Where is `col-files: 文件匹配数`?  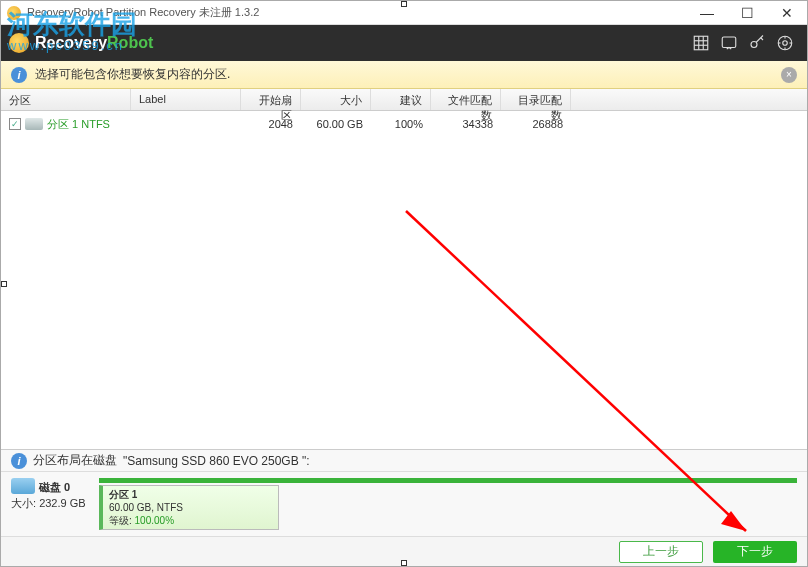
col-files: 文件匹配数 is located at coordinates (466, 100).